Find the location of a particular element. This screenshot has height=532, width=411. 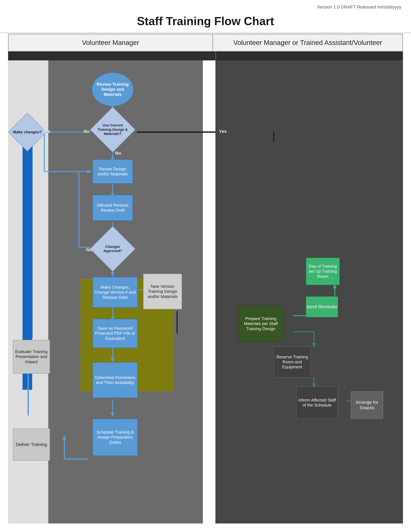

node-deliver-training: Deliver Training is located at coordinates (31, 445).